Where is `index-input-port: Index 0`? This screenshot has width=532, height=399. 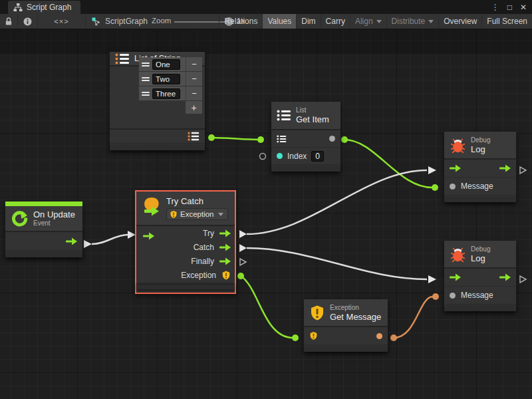 index-input-port: Index 0 is located at coordinates (306, 156).